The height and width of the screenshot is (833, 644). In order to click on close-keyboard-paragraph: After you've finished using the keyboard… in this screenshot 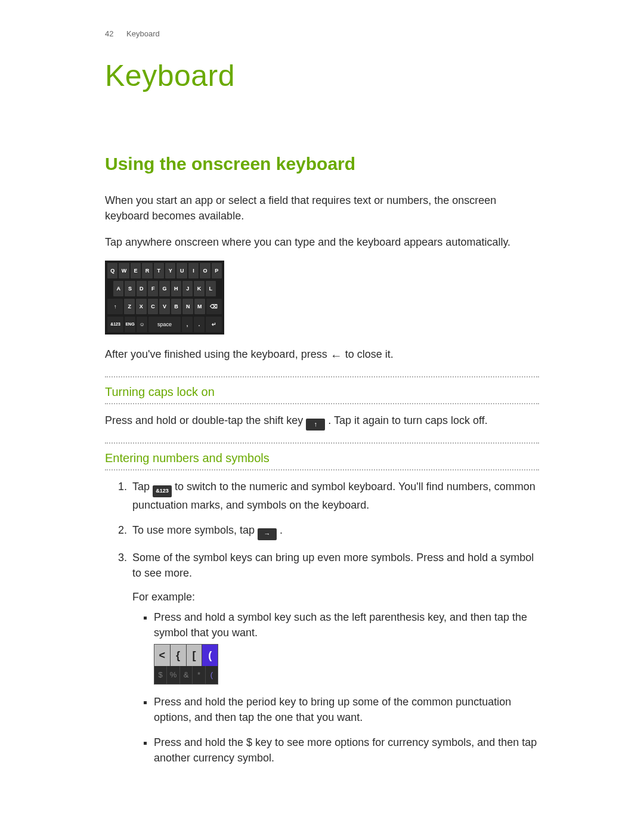, I will do `click(322, 355)`.